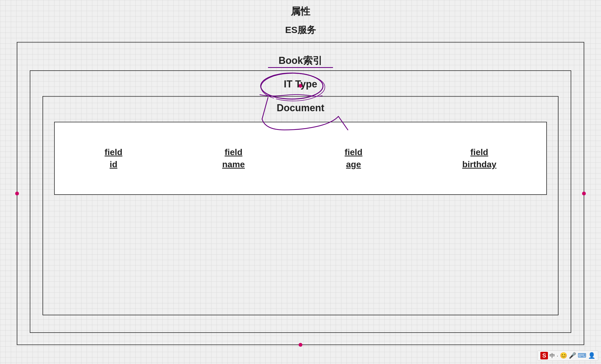  What do you see at coordinates (552, 356) in the screenshot?
I see `zh-label: 中` at bounding box center [552, 356].